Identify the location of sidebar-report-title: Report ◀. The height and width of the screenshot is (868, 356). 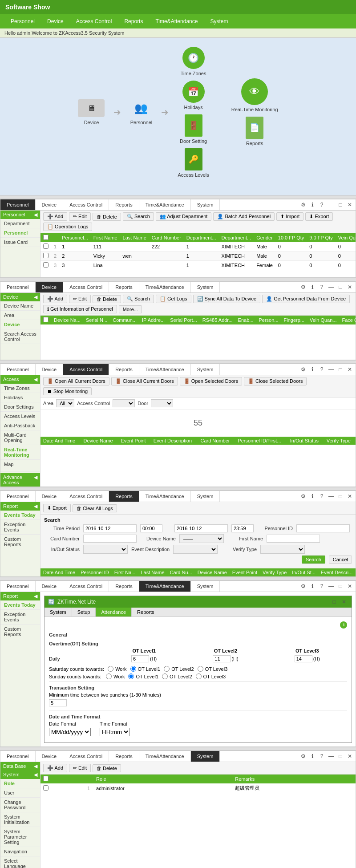
(20, 507).